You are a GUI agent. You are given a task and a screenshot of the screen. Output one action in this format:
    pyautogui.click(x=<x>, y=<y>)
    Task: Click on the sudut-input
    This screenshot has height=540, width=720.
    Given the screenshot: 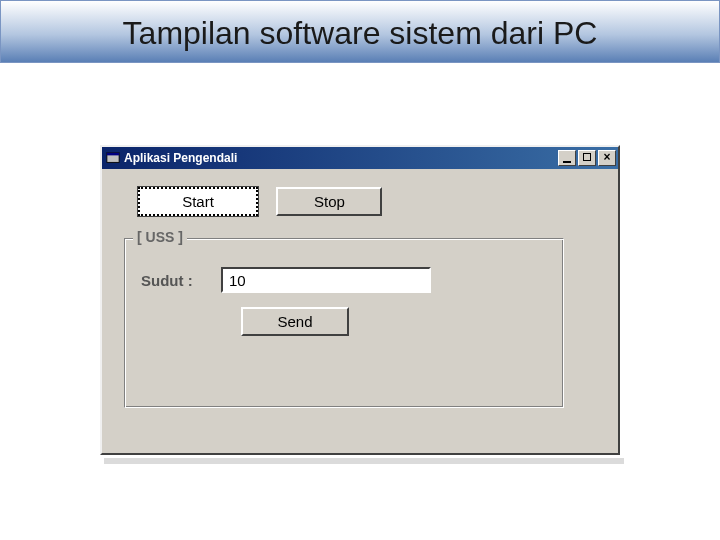 What is the action you would take?
    pyautogui.click(x=326, y=280)
    